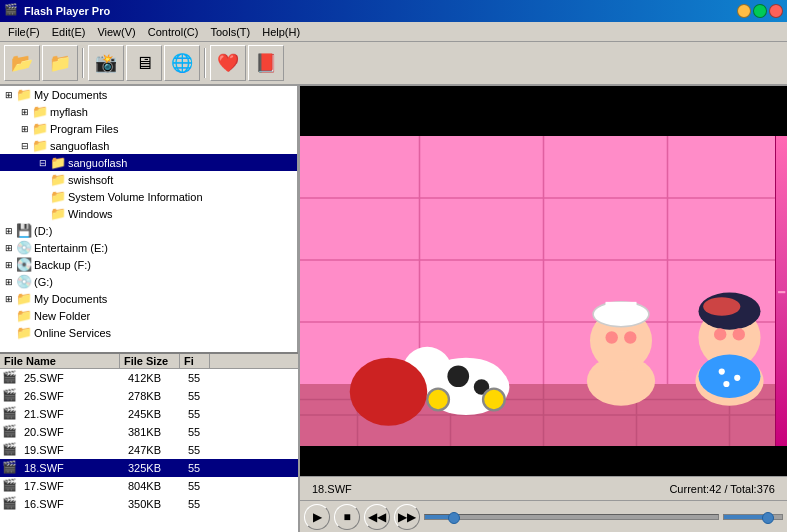  I want to click on file-other-col: Fi, so click(195, 361).